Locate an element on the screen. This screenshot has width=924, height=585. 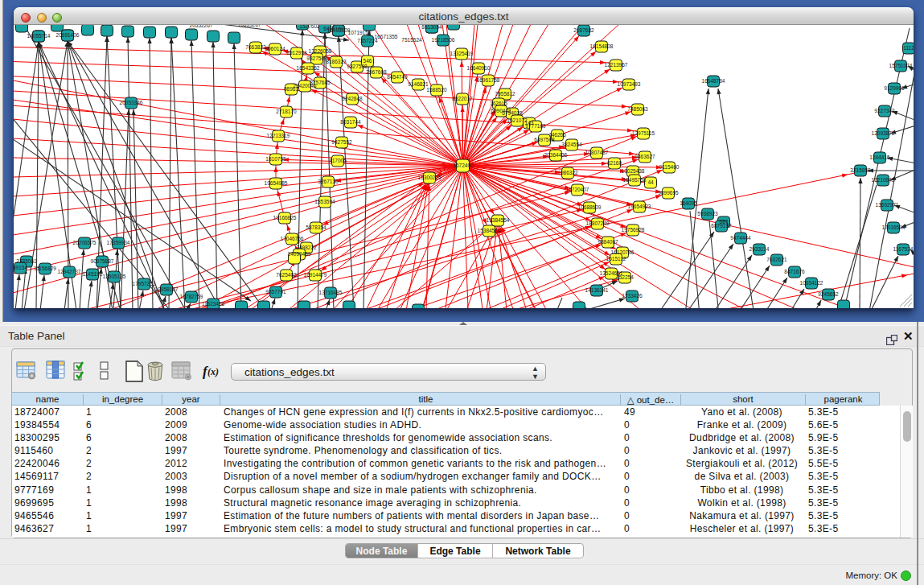
svg-text: 2087682 is located at coordinates (584, 31).